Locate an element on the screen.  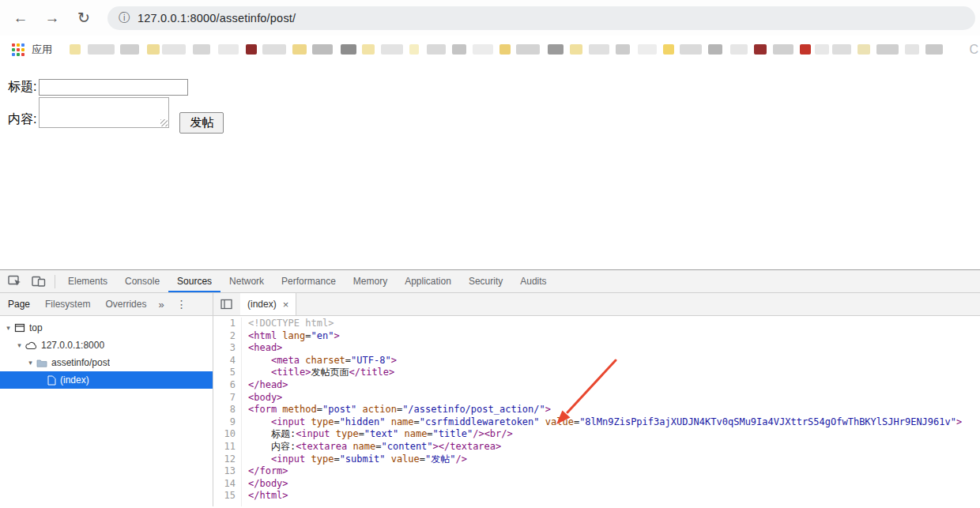
code-line: <form method="post" action="/assetinfo/p… is located at coordinates (605, 410).